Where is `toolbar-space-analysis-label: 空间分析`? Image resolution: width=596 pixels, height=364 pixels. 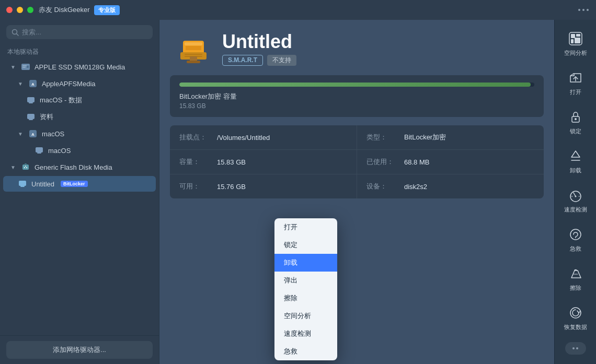 toolbar-space-analysis-label: 空间分析 is located at coordinates (576, 53).